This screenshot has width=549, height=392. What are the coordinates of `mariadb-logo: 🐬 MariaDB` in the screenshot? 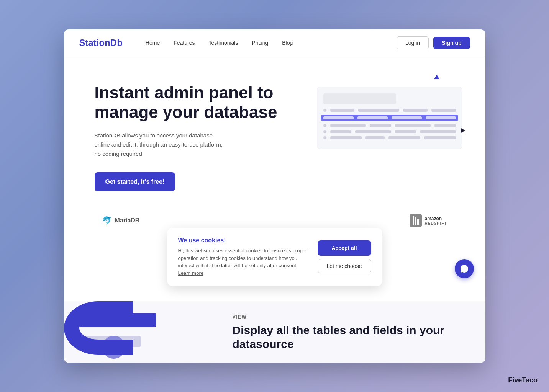 It's located at (121, 220).